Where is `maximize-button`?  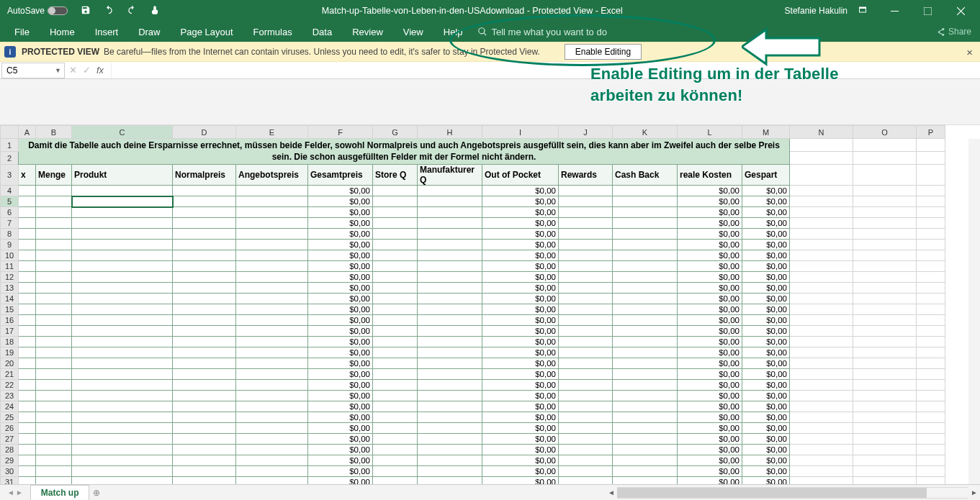 maximize-button is located at coordinates (927, 11).